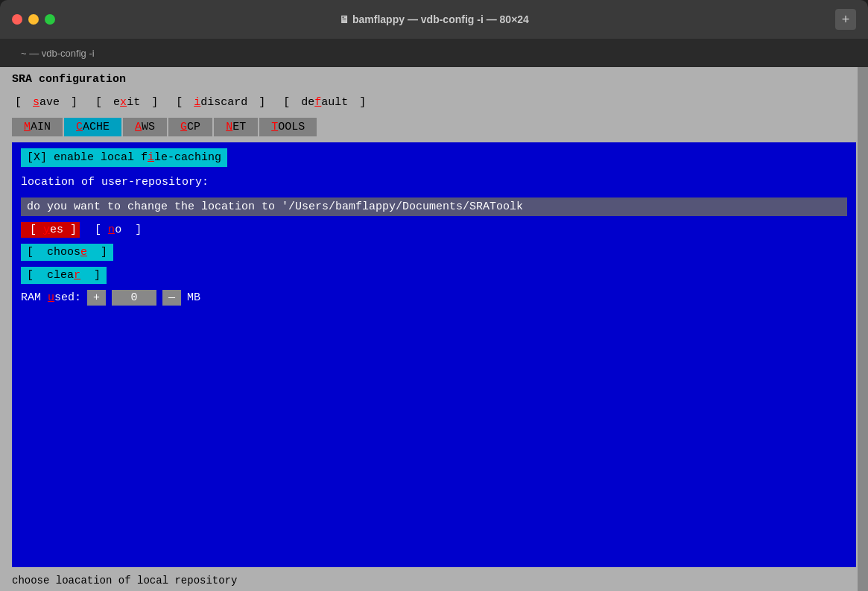 This screenshot has height=591, width=868. What do you see at coordinates (317, 103) in the screenshot?
I see `default-underline: f` at bounding box center [317, 103].